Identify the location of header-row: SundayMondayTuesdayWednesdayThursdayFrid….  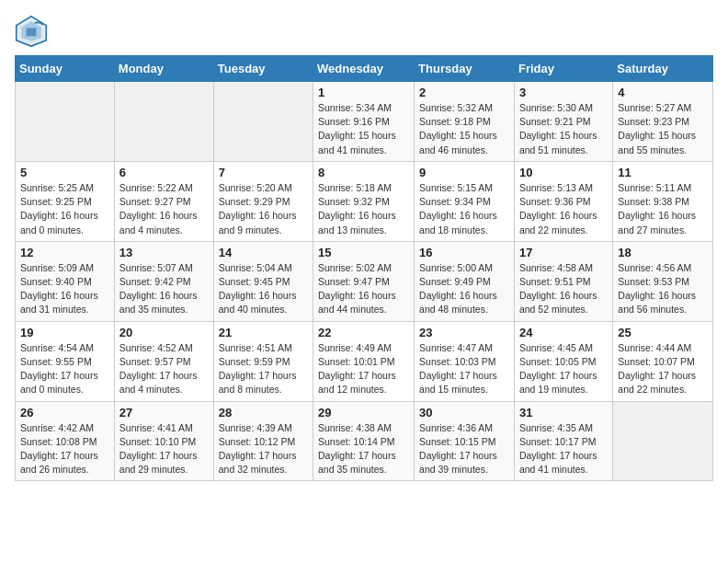
(364, 69).